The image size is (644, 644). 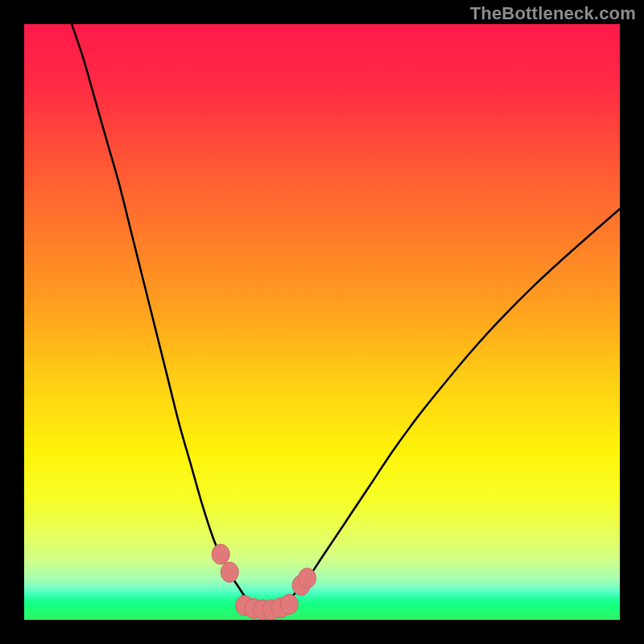 What do you see at coordinates (553, 14) in the screenshot?
I see `watermark-text: TheBottleneck.com` at bounding box center [553, 14].